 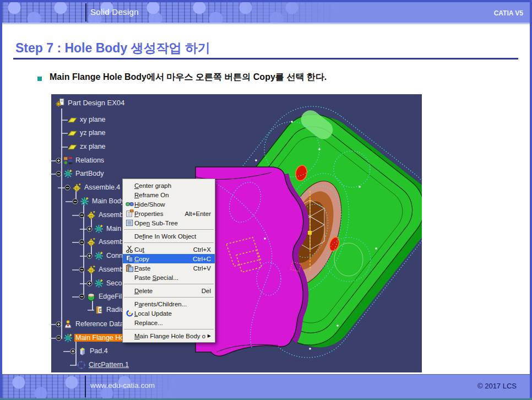 What do you see at coordinates (93, 147) in the screenshot?
I see `tree-item-label: zx plane` at bounding box center [93, 147].